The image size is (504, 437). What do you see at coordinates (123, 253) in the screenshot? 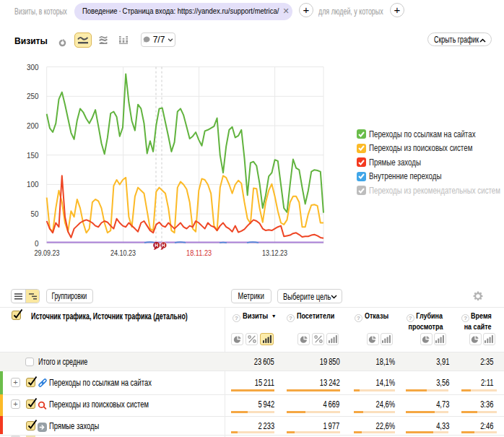
I see `svg-text: 24.10.23` at bounding box center [123, 253].